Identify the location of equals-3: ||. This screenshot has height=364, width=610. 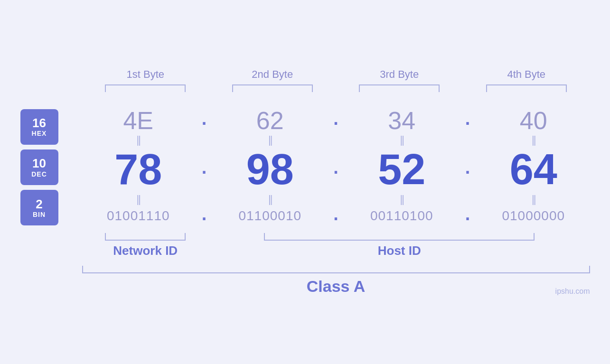
(402, 140).